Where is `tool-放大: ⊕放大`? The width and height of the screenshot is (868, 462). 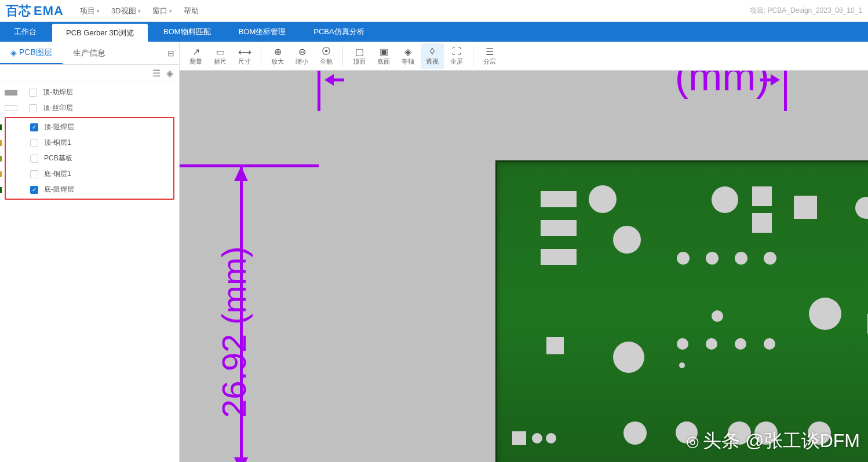 tool-放大: ⊕放大 is located at coordinates (278, 56).